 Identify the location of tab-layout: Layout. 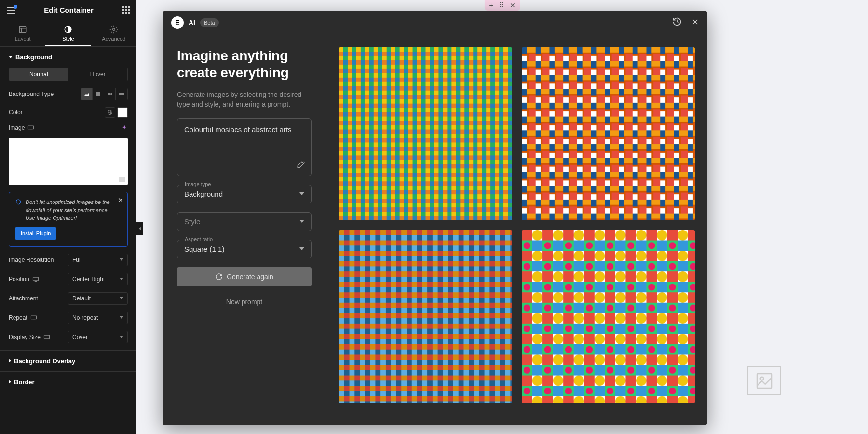
(23, 33).